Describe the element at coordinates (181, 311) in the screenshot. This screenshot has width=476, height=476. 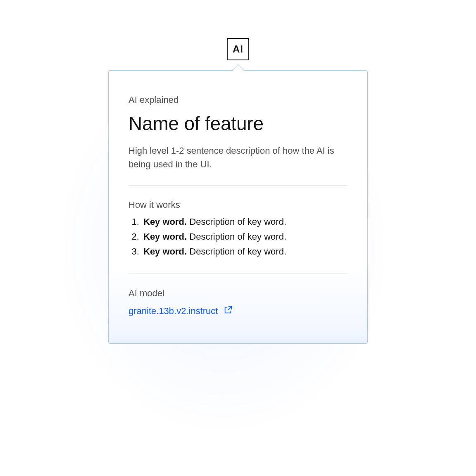
I see `ai-model-link: granite.13b.v2.instruct` at that location.